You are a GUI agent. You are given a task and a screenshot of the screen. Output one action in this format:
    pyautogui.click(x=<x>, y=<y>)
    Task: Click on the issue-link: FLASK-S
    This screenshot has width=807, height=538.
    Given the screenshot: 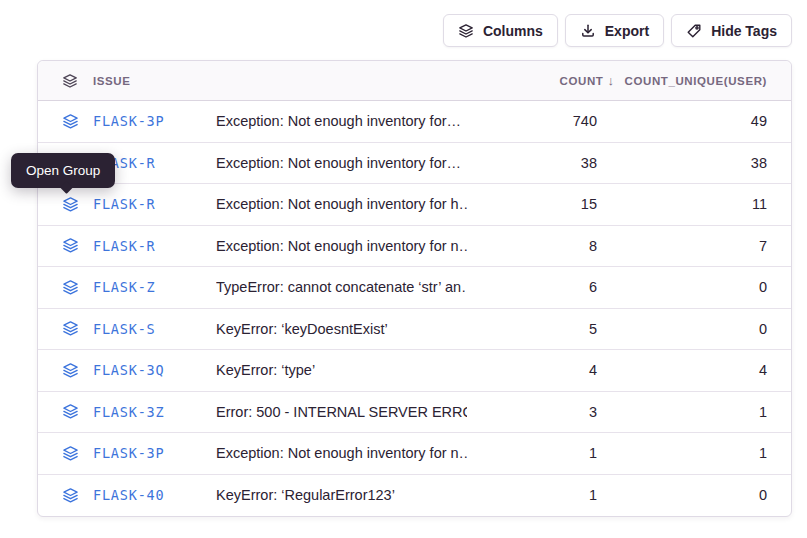 What is the action you would take?
    pyautogui.click(x=124, y=329)
    